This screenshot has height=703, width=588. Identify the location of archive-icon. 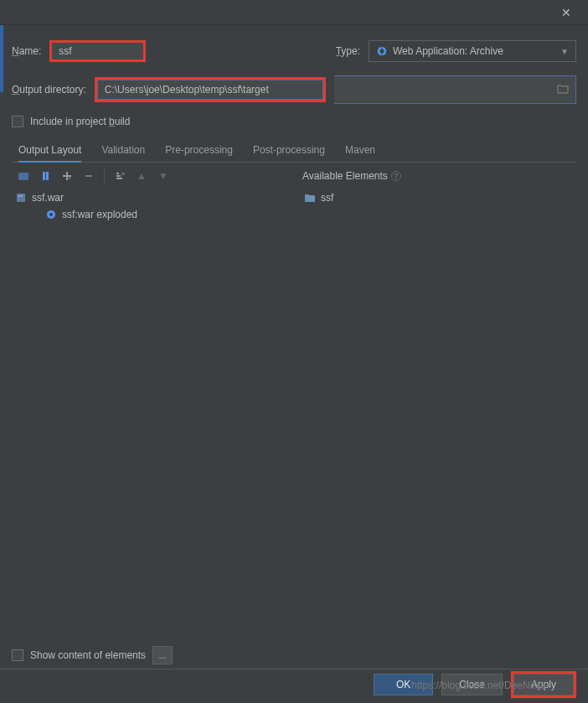
(21, 198).